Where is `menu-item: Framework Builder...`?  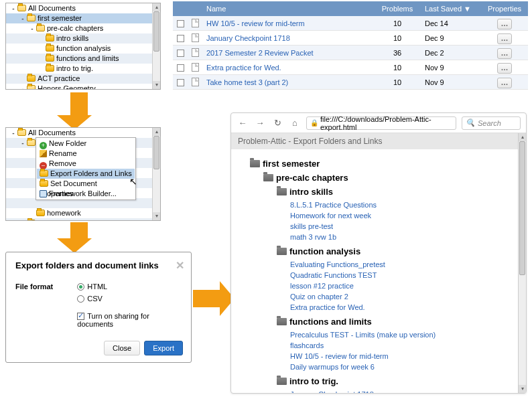
menu-item: Framework Builder... is located at coordinates (86, 194).